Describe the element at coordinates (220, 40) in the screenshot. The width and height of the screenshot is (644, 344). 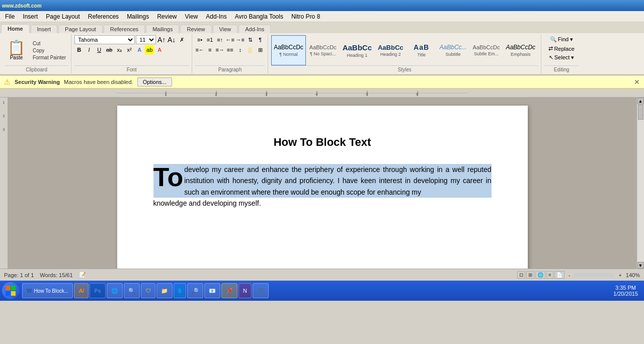
I see `multilevel-button: ≡↑` at that location.